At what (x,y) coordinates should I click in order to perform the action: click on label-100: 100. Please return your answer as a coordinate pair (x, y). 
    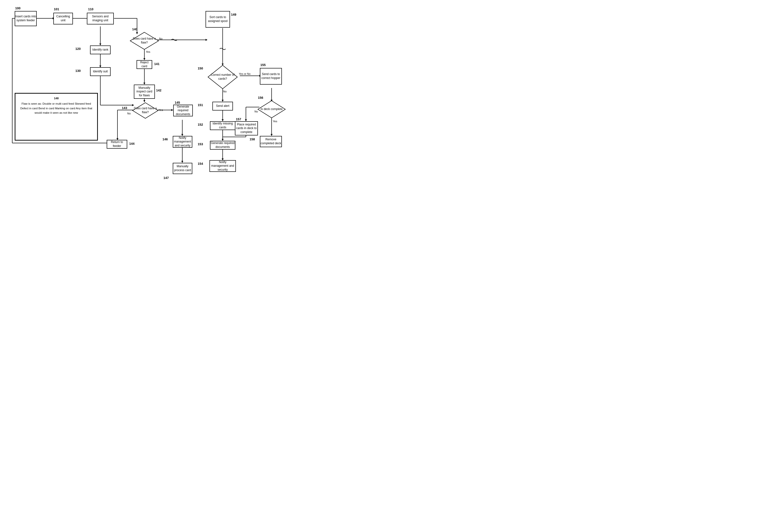
    Looking at the image, I should click on (18, 8).